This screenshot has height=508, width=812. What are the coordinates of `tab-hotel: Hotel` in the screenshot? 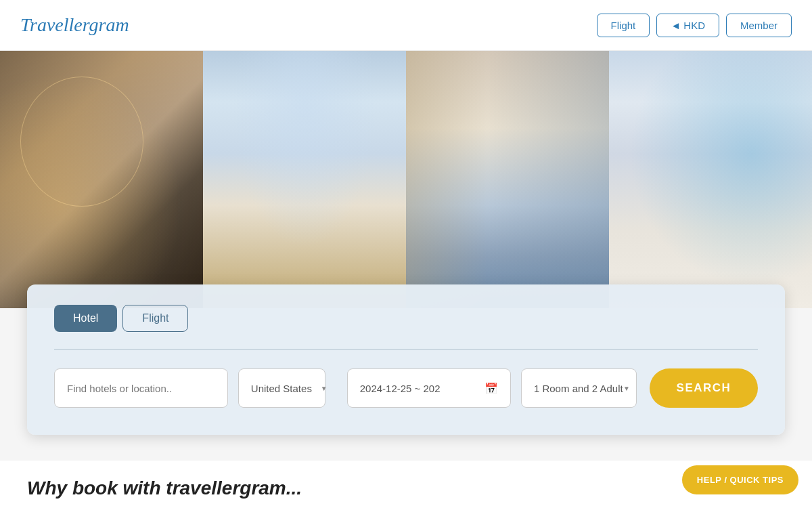 It's located at (85, 318).